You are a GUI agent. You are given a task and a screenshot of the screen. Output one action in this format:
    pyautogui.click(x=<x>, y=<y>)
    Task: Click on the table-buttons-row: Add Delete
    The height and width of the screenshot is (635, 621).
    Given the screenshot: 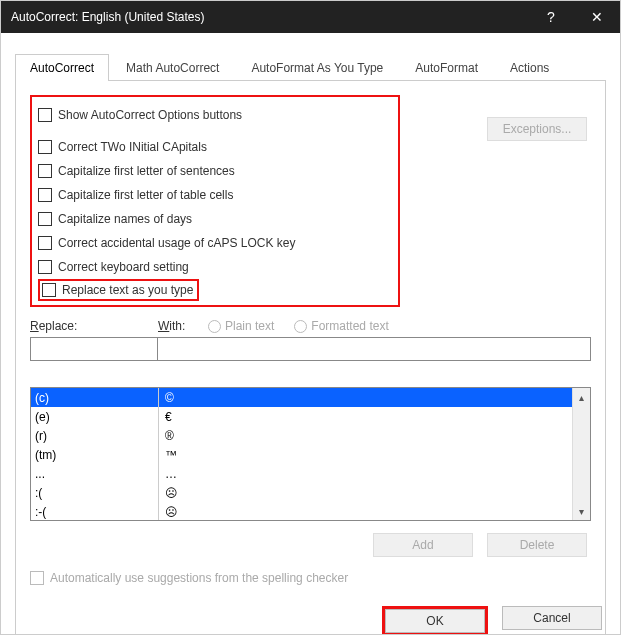 What is the action you would take?
    pyautogui.click(x=310, y=545)
    